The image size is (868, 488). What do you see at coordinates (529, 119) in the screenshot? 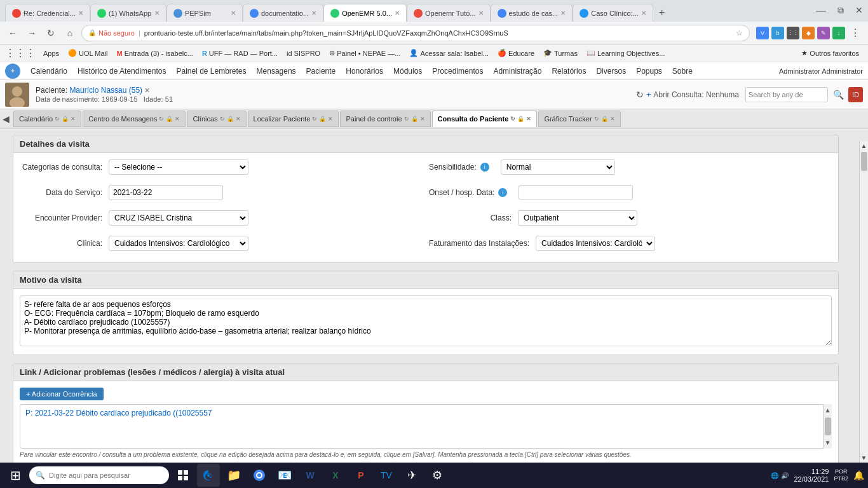
I see `tab-consulta-close: ✕` at bounding box center [529, 119].